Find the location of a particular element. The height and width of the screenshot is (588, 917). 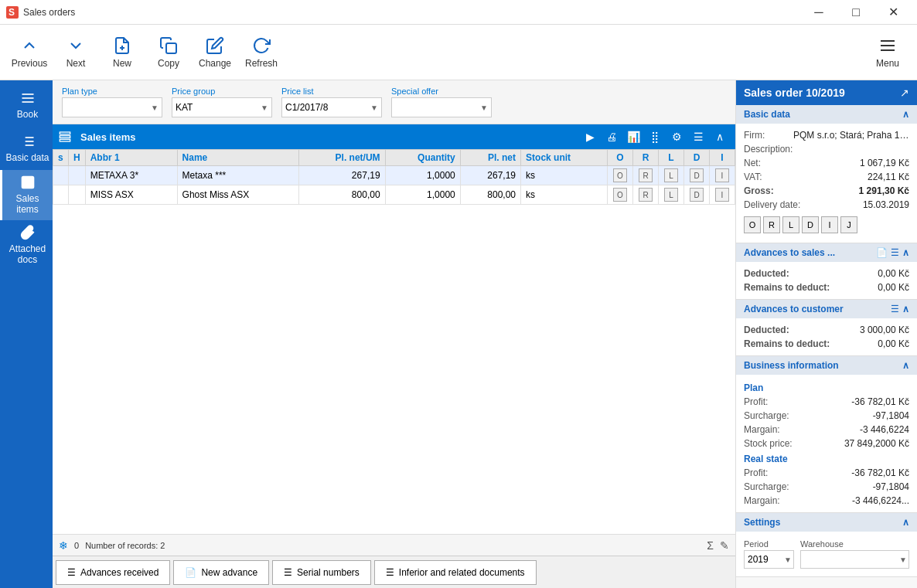

minimize-button: ─ is located at coordinates (819, 12).